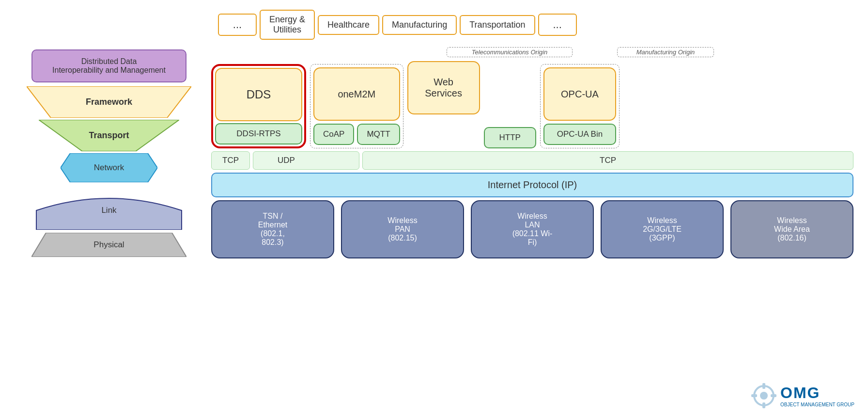 The height and width of the screenshot is (417, 868). What do you see at coordinates (666, 52) in the screenshot?
I see `manuf-origin-label: Manufacturing Origin` at bounding box center [666, 52].